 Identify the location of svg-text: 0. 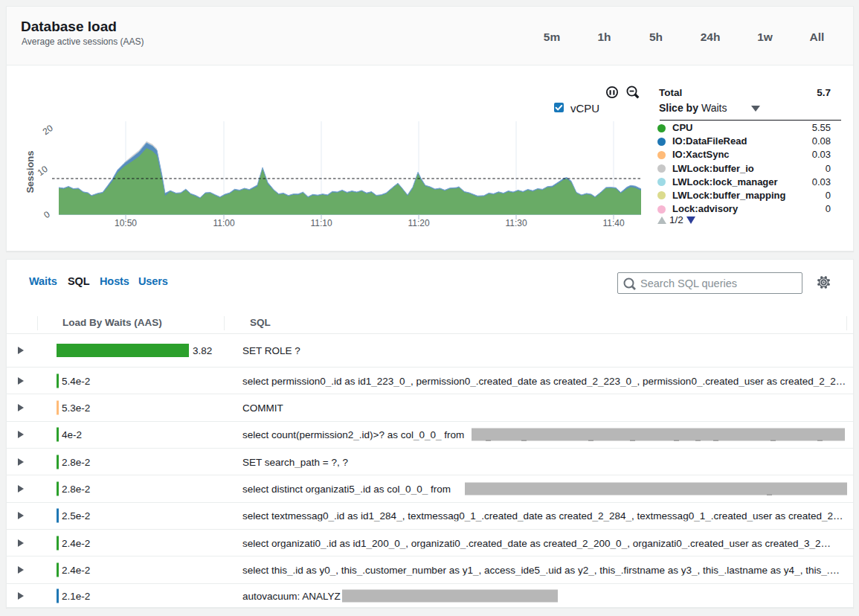
(47, 214).